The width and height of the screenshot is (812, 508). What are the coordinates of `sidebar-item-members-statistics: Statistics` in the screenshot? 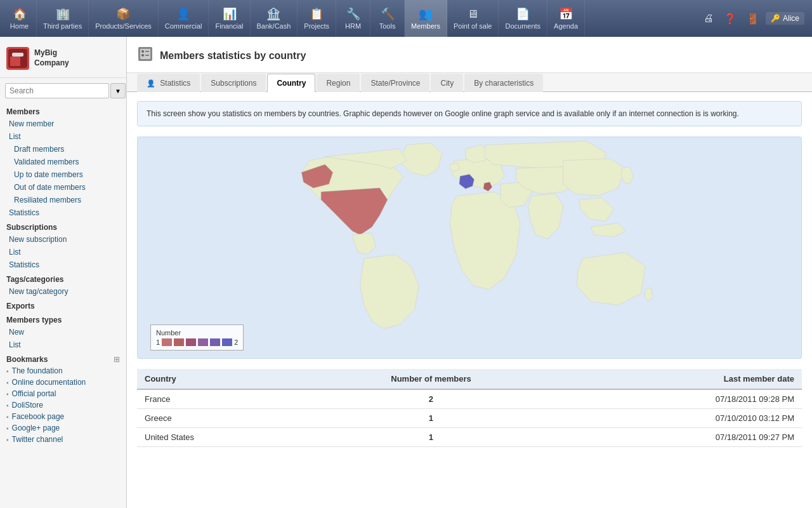 It's located at (63, 213).